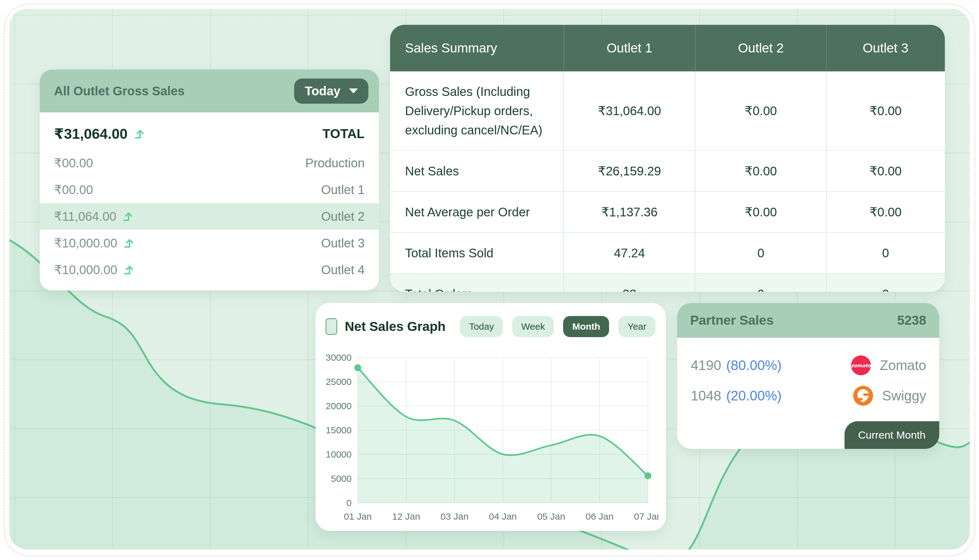 Image resolution: width=979 pixels, height=560 pixels. I want to click on gross-sales-row: ₹31,064.00TOTAL, so click(209, 134).